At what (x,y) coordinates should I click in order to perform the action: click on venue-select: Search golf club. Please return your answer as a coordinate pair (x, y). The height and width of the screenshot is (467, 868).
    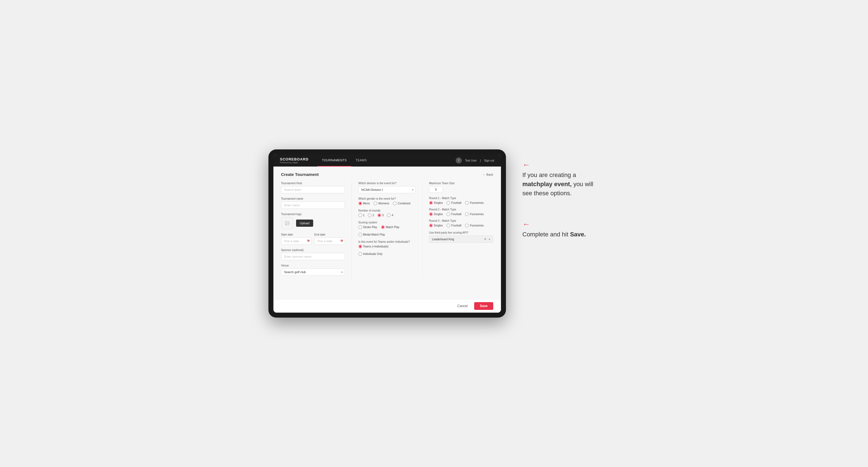
    Looking at the image, I should click on (313, 272).